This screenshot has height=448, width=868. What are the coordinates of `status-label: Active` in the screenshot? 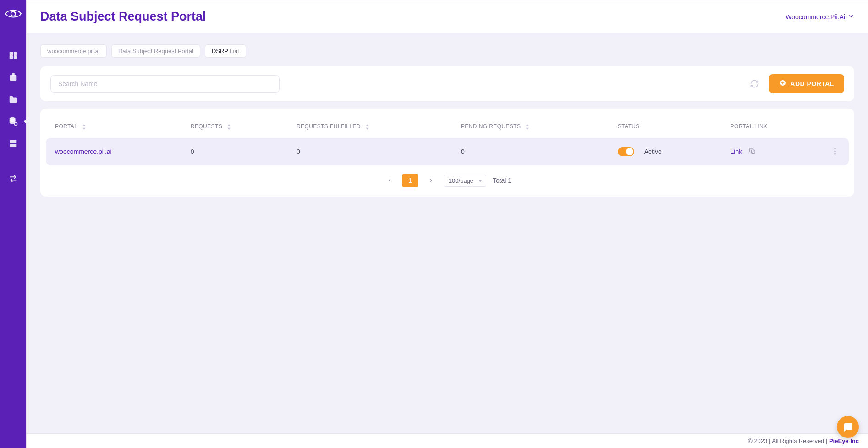 It's located at (653, 152).